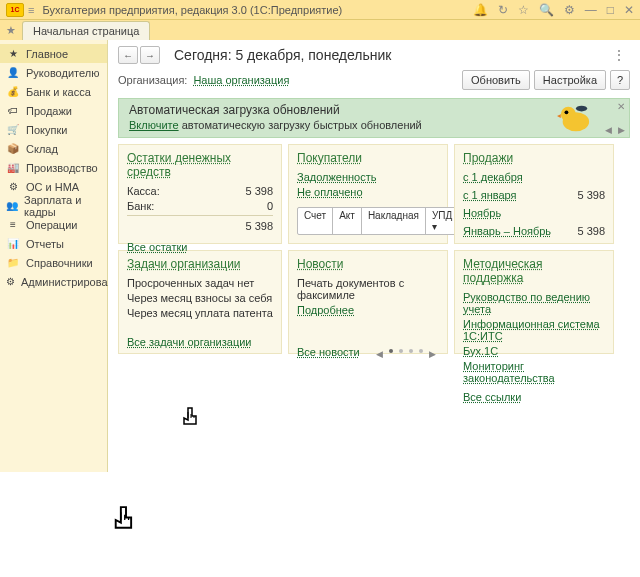 The width and height of the screenshot is (640, 577). Describe the element at coordinates (54, 110) in the screenshot. I see `sidebar-item-sales: 🏷Продажи` at that location.